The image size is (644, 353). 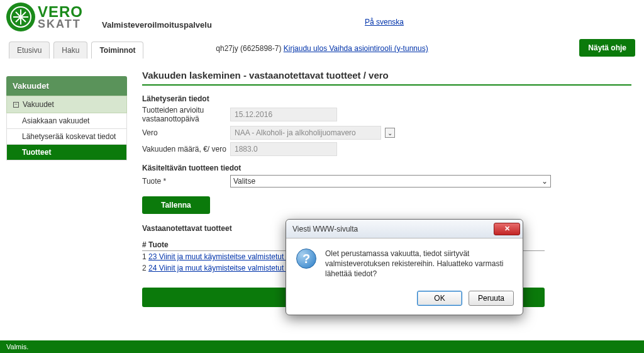 I want to click on form-row-vakuus-maara: Vakuuden määrä, €/ vero 1883.0, so click(x=387, y=149).